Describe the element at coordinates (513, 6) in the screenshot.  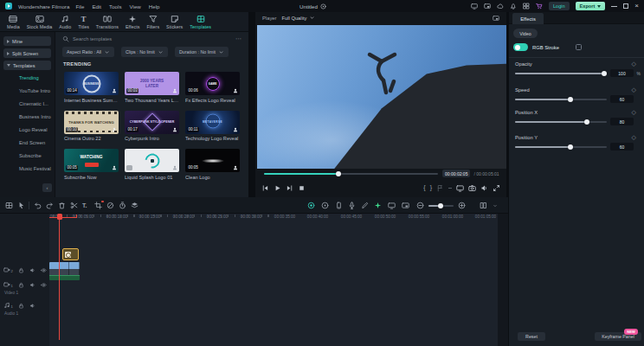
I see `bell-icon` at that location.